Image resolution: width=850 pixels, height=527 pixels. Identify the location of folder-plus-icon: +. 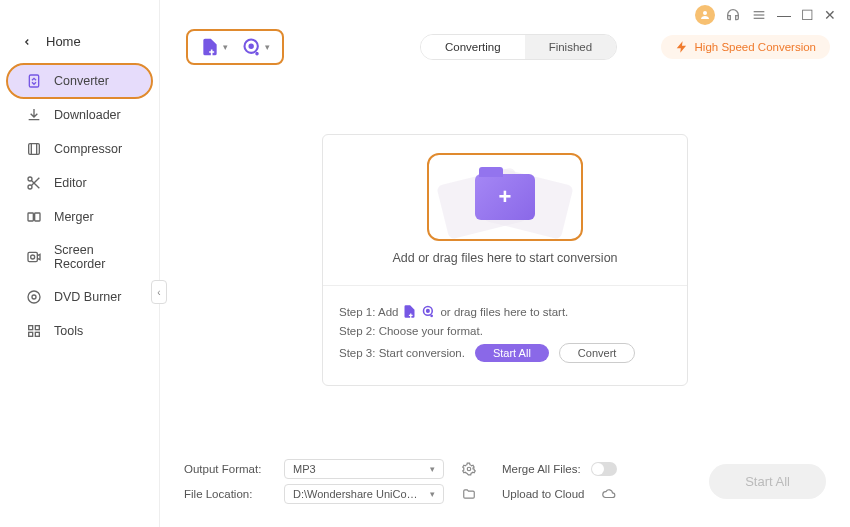
(505, 197).